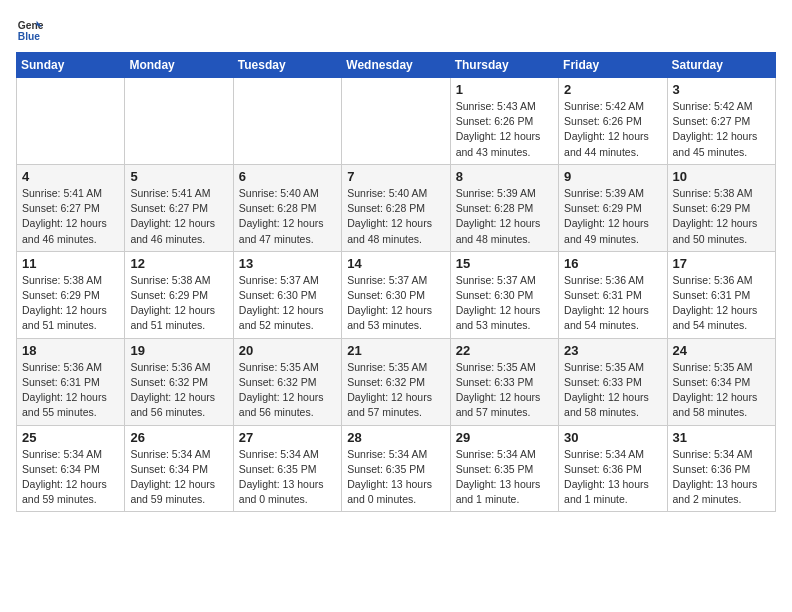 Image resolution: width=792 pixels, height=612 pixels. Describe the element at coordinates (396, 294) in the screenshot. I see `calendar-week-row: 11Sunrise: 5:38 AM Sunset: 6:29 PM Dayli…` at that location.